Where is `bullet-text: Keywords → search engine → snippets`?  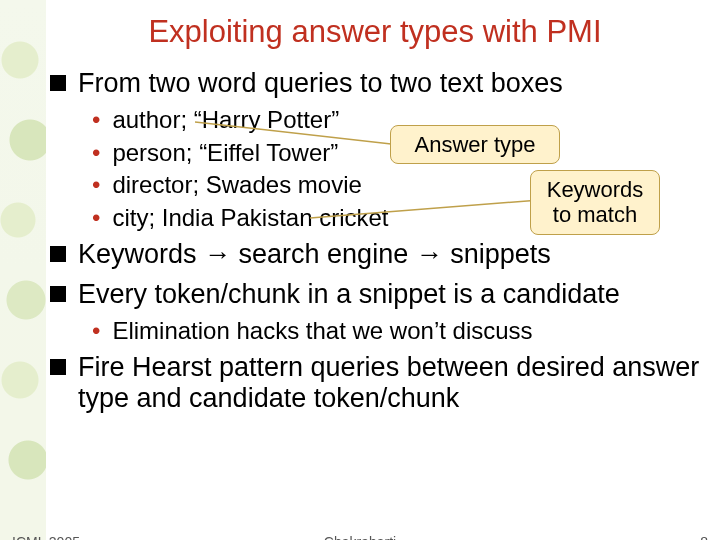 bullet-text: Keywords → search engine → snippets is located at coordinates (314, 255).